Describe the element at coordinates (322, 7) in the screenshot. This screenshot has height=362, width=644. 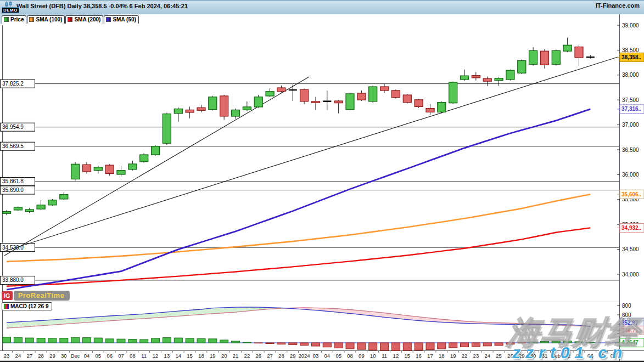
I see `header-bar: DEMO Wall Street (DFB) Daily 38,358.5 -0…` at that location.